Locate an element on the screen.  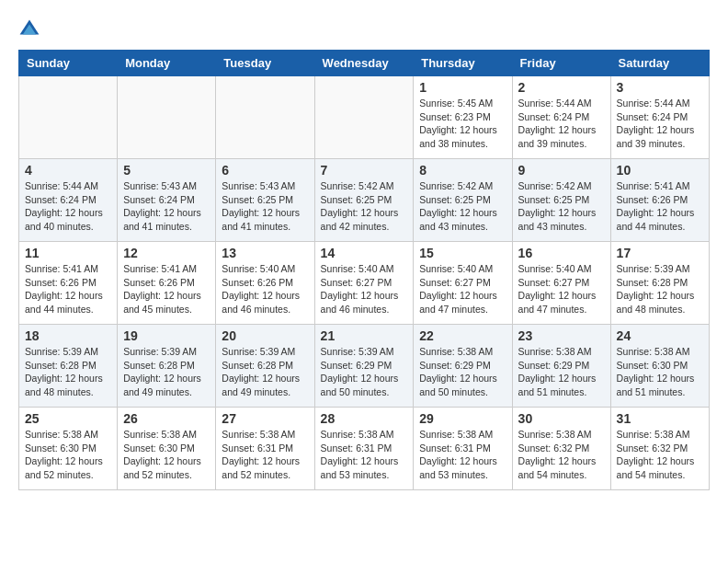
calendar-cell: 25Sunrise: 5:38 AM Sunset: 6:30 PM Dayli… is located at coordinates (68, 449).